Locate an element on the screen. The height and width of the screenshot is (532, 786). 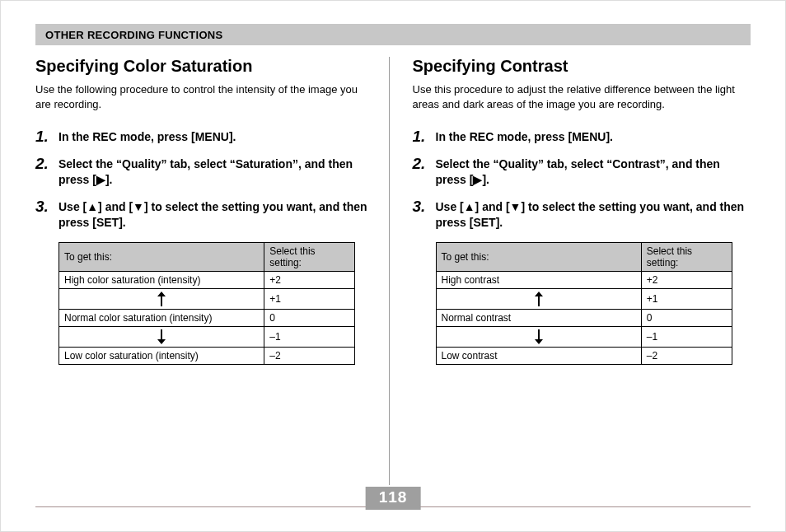
left-step-1: 1.In the REC mode, press [MENU]. is located at coordinates (204, 137).